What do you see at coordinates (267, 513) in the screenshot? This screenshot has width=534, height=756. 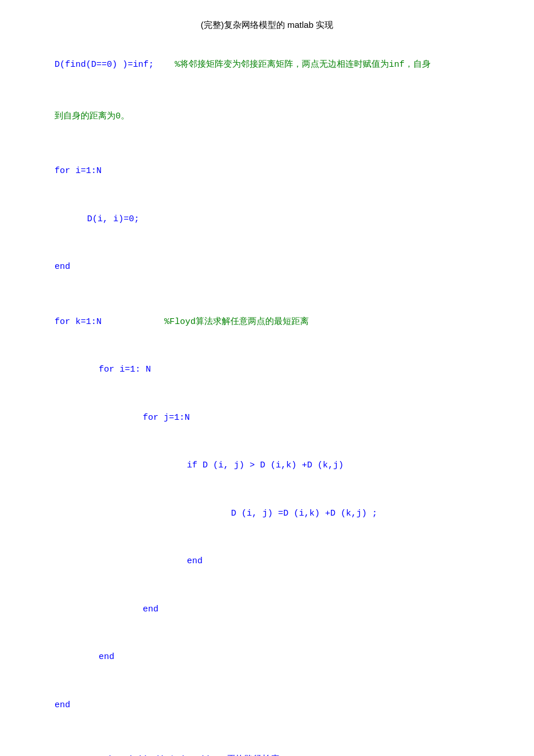 I see `code-assign1-block: D (i, j) =D (i,k) +D (k,j) ;` at bounding box center [267, 513].